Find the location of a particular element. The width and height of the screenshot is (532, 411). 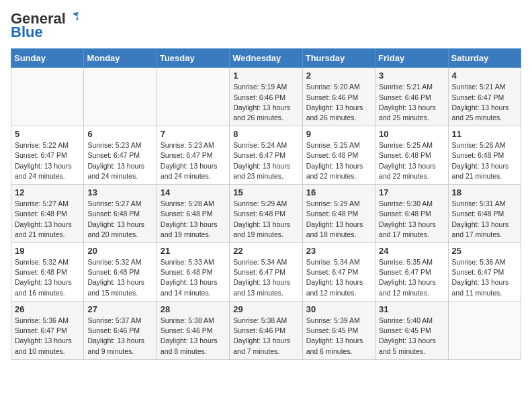

day-info: Sunrise: 5:21 AM Sunset: 6:47 PM Dayligh… is located at coordinates (485, 102).